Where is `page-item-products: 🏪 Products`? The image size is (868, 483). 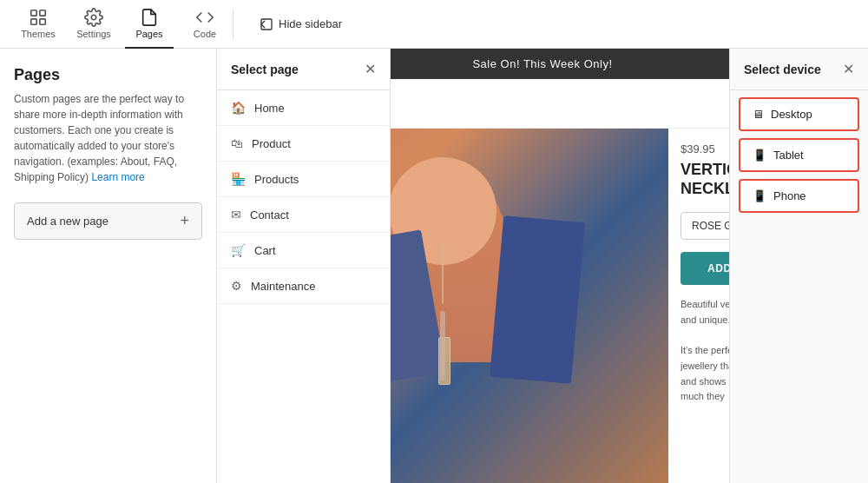
page-item-products: 🏪 Products is located at coordinates (304, 179).